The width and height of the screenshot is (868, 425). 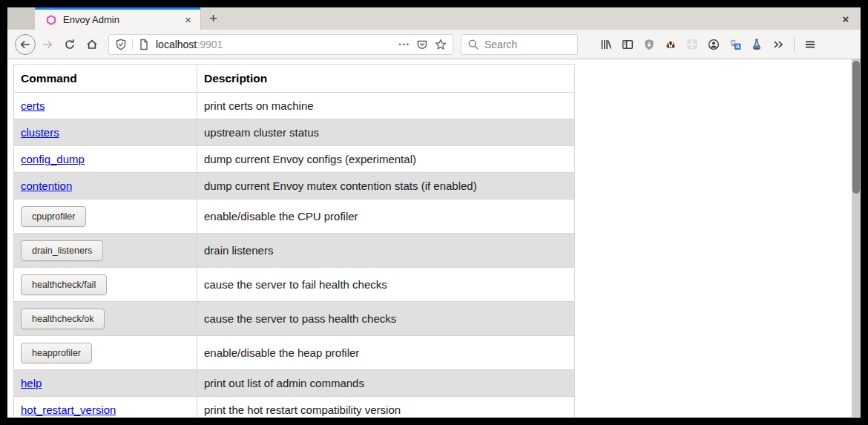 What do you see at coordinates (188, 19) in the screenshot?
I see `tab-close-icon: ×` at bounding box center [188, 19].